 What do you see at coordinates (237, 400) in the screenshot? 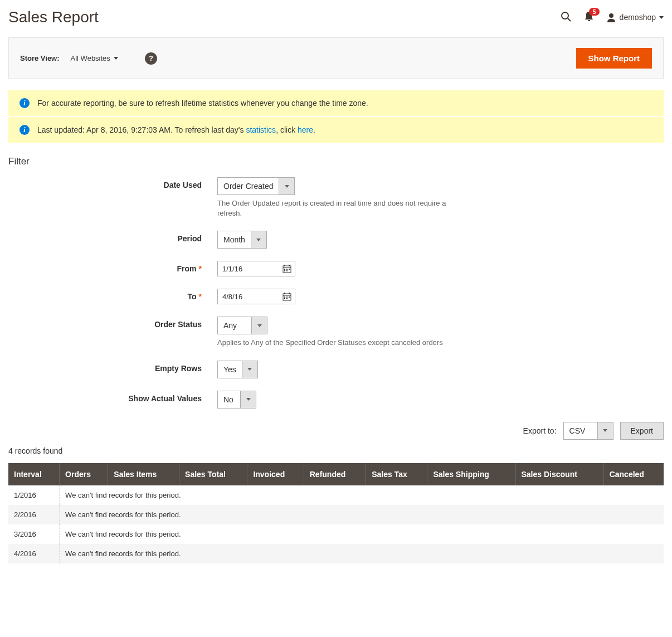
I see `show-actual-select: No` at bounding box center [237, 400].